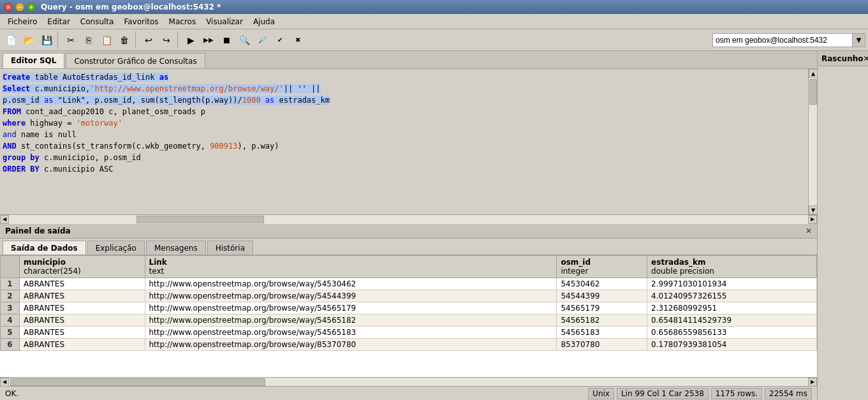 The height and width of the screenshot is (400, 868). I want to click on menu-visualizar: Visualizar, so click(224, 22).